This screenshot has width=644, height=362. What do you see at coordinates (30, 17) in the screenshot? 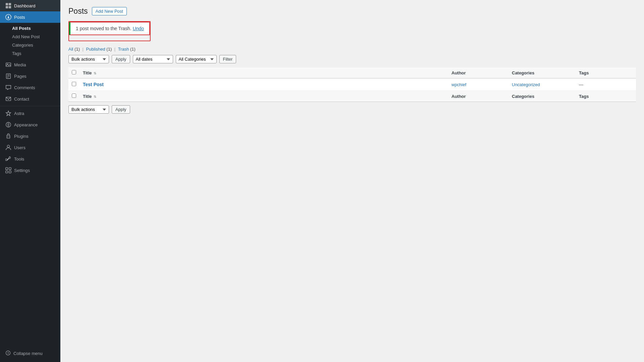
I see `sidebar-item-posts: Posts` at bounding box center [30, 17].